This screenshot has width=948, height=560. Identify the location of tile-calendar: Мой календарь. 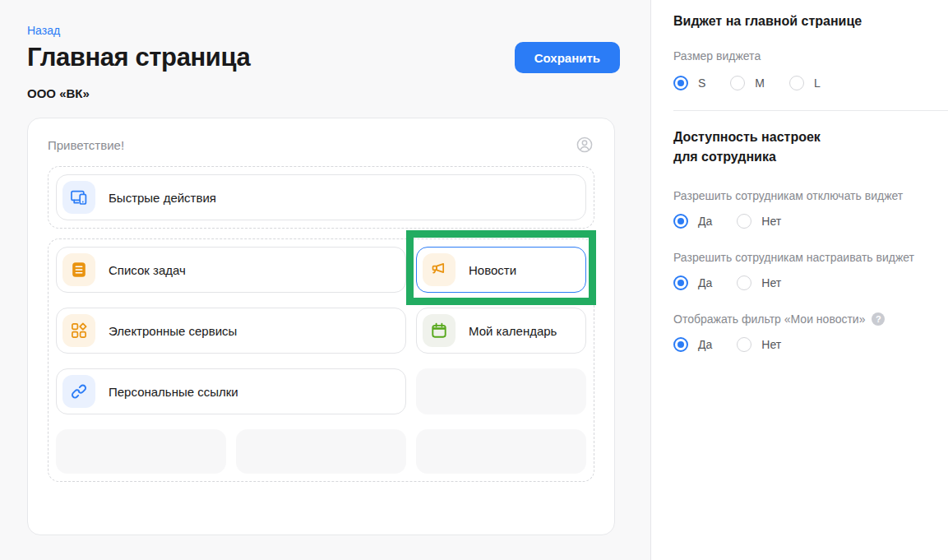
(502, 331).